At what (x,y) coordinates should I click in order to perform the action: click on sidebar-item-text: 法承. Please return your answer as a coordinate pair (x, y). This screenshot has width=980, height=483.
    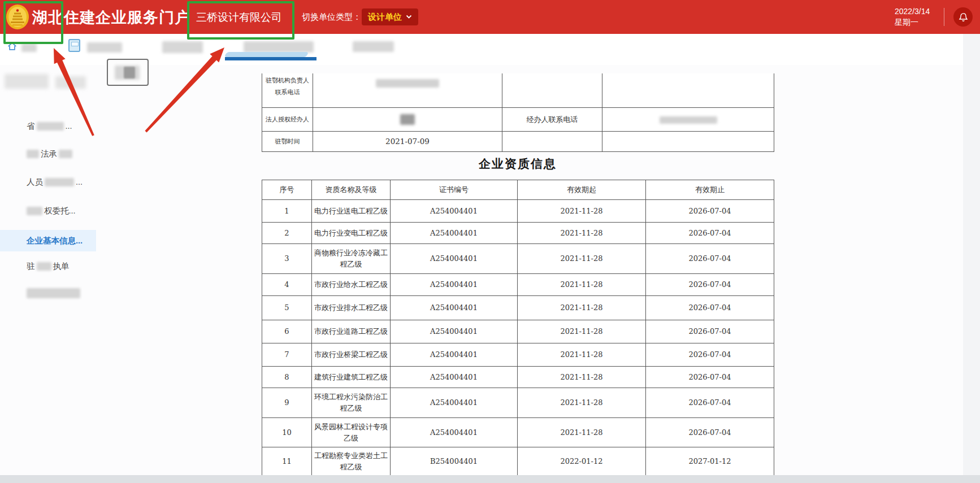
    Looking at the image, I should click on (49, 154).